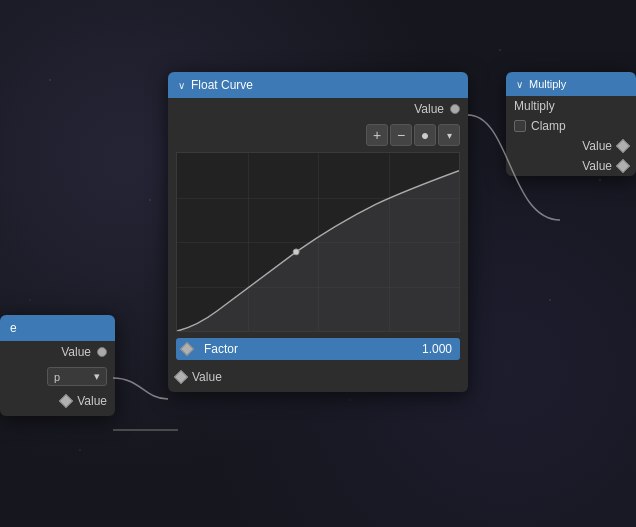 The image size is (636, 527). I want to click on multiply-label-row: Multiply, so click(571, 106).